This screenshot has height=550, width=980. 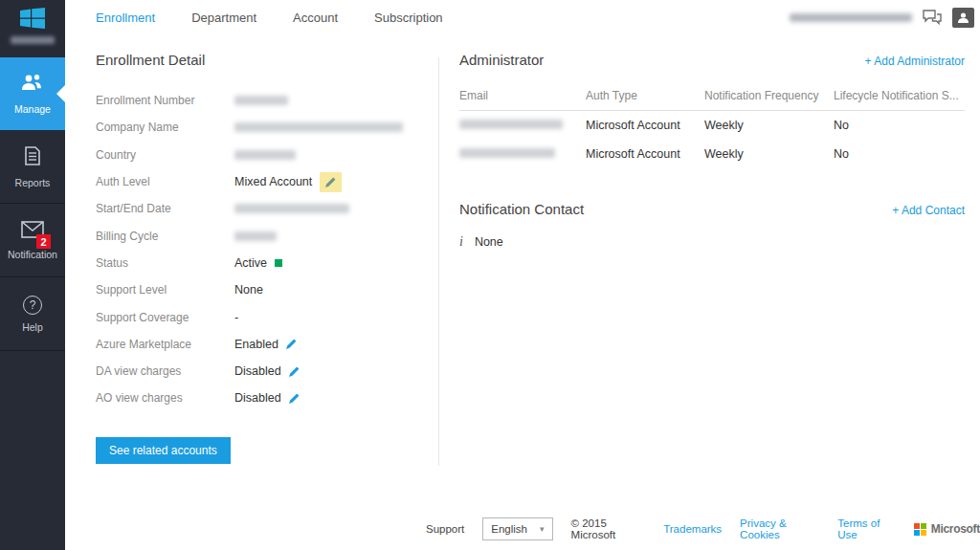 I want to click on edit-auth-level-pencil-icon, so click(x=331, y=182).